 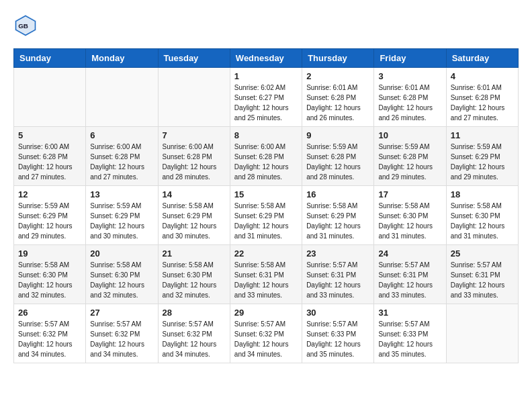 What do you see at coordinates (410, 162) in the screenshot?
I see `day-info: Sunrise: 5:59 AMSunset: 6:28 PMDaylight:…` at bounding box center [410, 162].